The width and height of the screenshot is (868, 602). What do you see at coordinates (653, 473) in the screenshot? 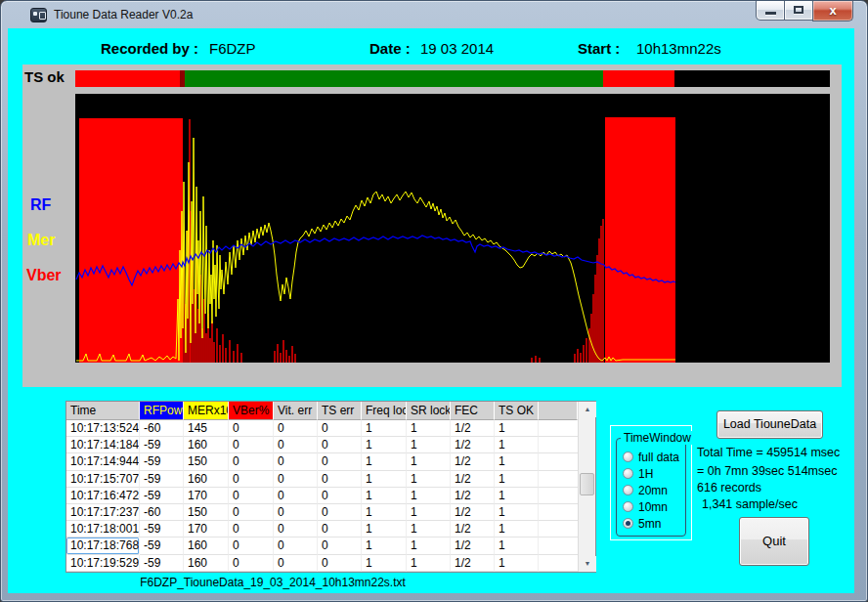
I see `radio-1h: 1H` at bounding box center [653, 473].